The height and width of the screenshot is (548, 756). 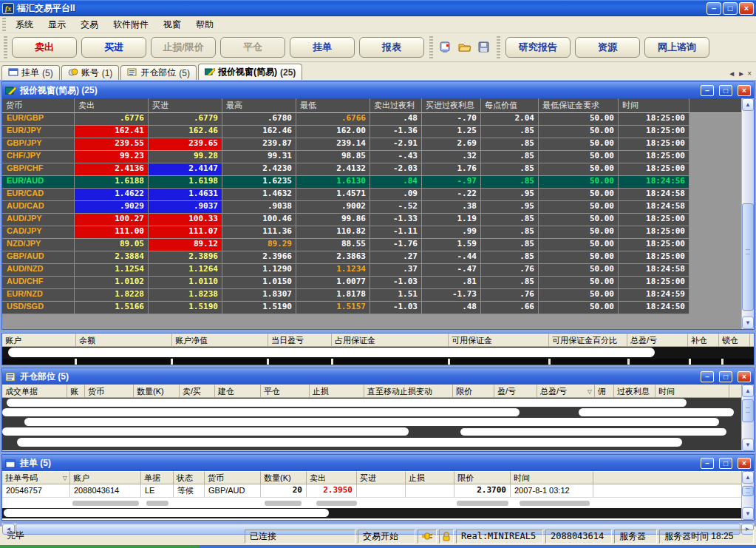 What do you see at coordinates (185, 207) in the screenshot?
I see `quote-cell-ask: .9037` at bounding box center [185, 207].